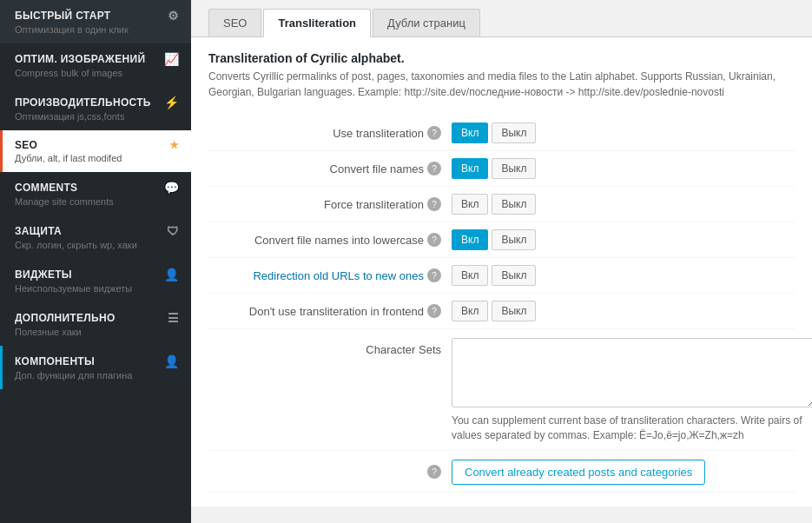 Image resolution: width=812 pixels, height=523 pixels. Describe the element at coordinates (502, 169) in the screenshot. I see `row-convert-file-names: Convert file names ? Вкл Выкл` at that location.